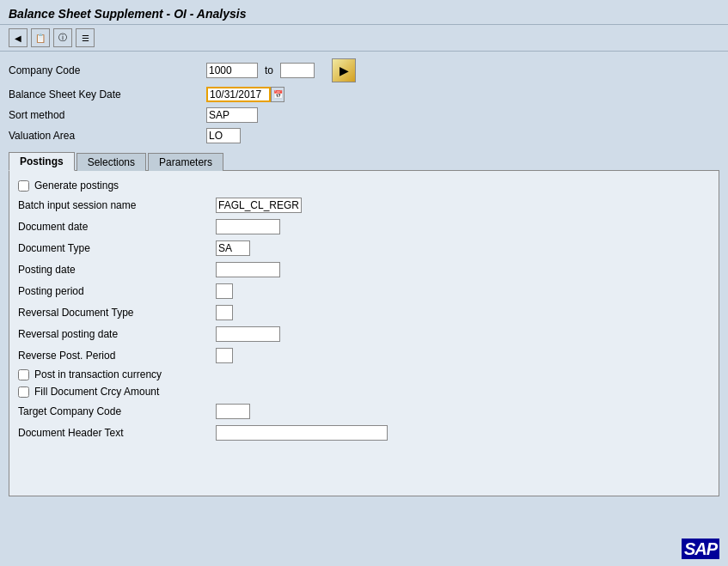 This screenshot has height=566, width=728. I want to click on generate-postings-checkbox, so click(24, 186).